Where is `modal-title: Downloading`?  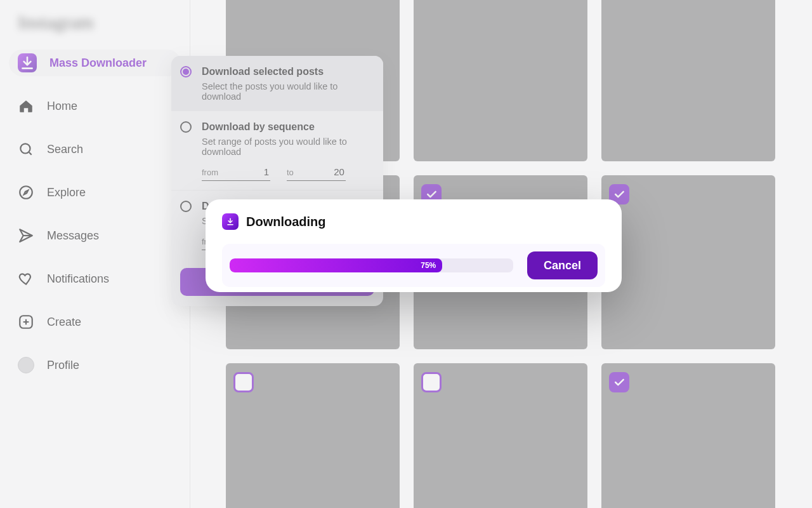 modal-title: Downloading is located at coordinates (286, 222).